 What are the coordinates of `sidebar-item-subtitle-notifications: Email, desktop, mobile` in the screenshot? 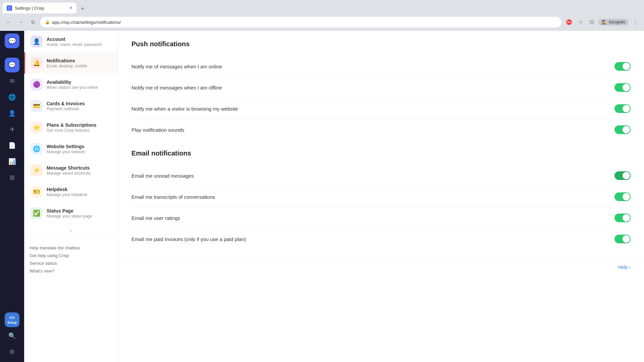 It's located at (79, 66).